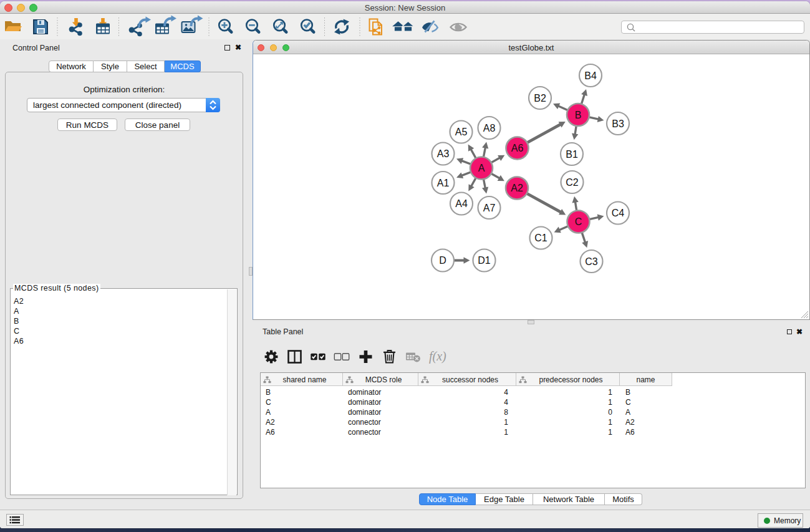 The image size is (810, 532). I want to click on svg-text: B4, so click(591, 76).